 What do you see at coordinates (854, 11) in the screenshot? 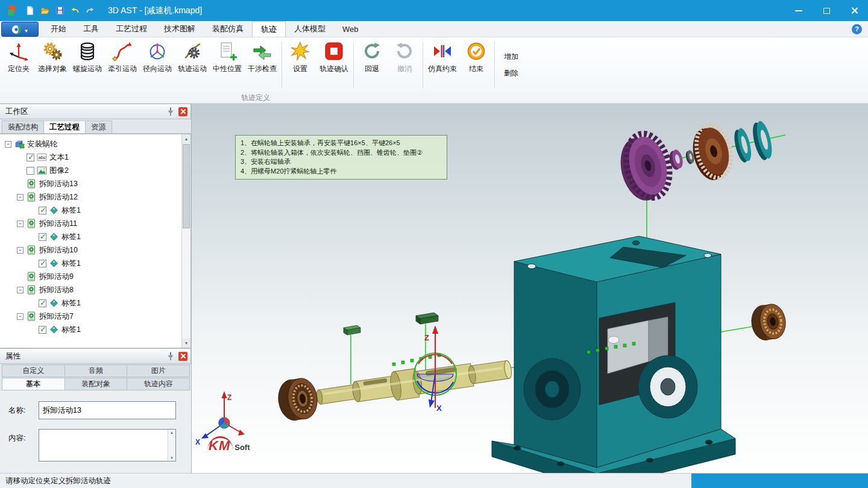
I see `close-button` at bounding box center [854, 11].